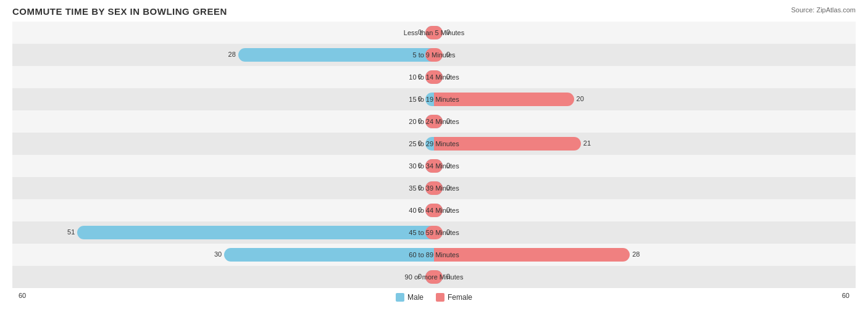 The image size is (868, 322). Describe the element at coordinates (434, 144) in the screenshot. I see `chart-row: 25 to 29 Minutes021` at that location.